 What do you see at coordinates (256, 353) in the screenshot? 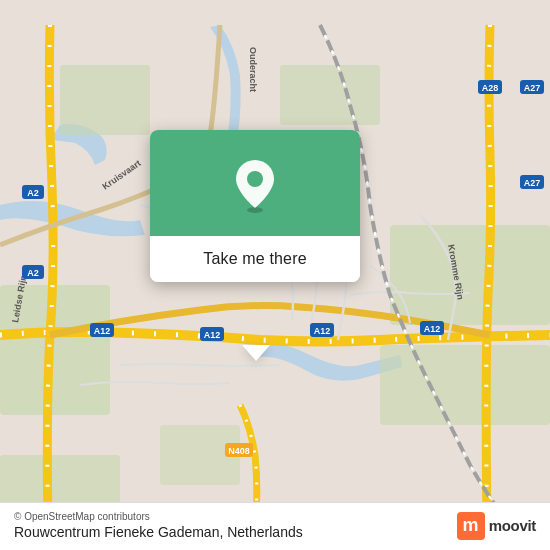
I see `popup-tail` at bounding box center [256, 353].